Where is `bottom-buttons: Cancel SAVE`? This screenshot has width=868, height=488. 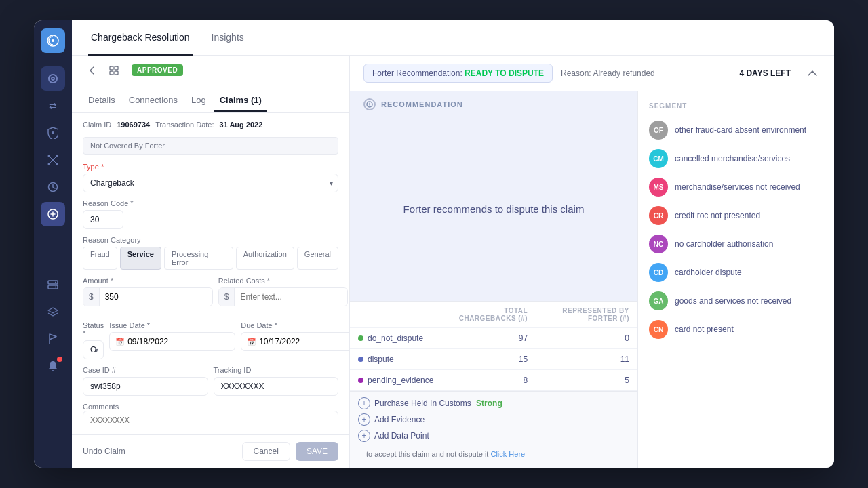
bottom-buttons: Cancel SAVE is located at coordinates (290, 451).